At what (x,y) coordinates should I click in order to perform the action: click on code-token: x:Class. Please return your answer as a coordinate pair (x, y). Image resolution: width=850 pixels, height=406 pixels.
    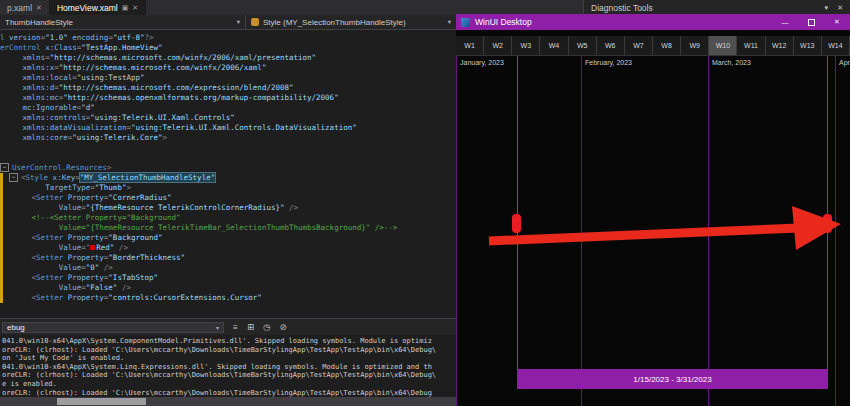
    Looking at the image, I should click on (59, 48).